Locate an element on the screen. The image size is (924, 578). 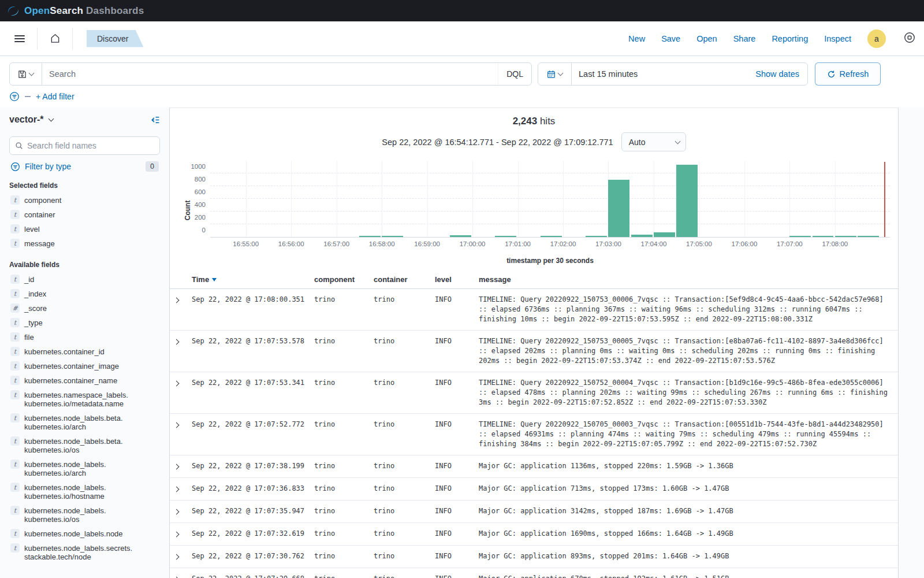
field-item: tkubernetes.container_name is located at coordinates (84, 380).